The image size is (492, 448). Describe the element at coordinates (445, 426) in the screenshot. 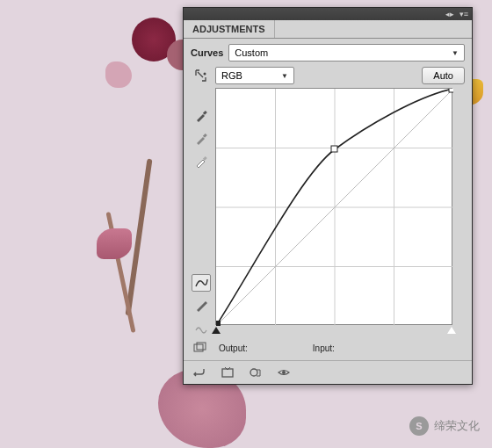

I see `watermark: S 缔荣文化` at that location.